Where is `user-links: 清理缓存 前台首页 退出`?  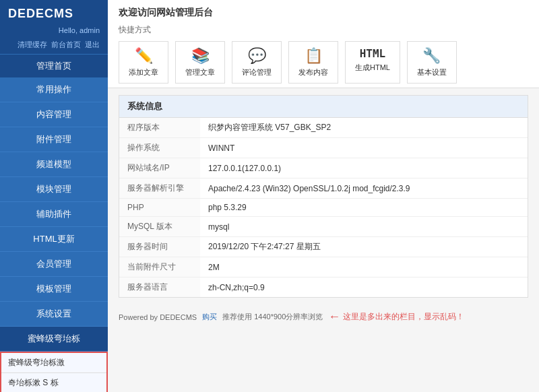 user-links: 清理缓存 前台首页 退出 is located at coordinates (54, 47).